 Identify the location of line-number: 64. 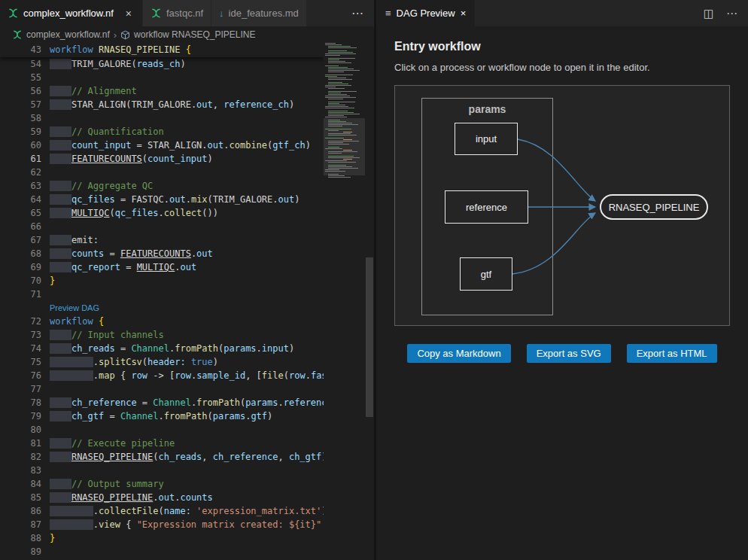
(21, 199).